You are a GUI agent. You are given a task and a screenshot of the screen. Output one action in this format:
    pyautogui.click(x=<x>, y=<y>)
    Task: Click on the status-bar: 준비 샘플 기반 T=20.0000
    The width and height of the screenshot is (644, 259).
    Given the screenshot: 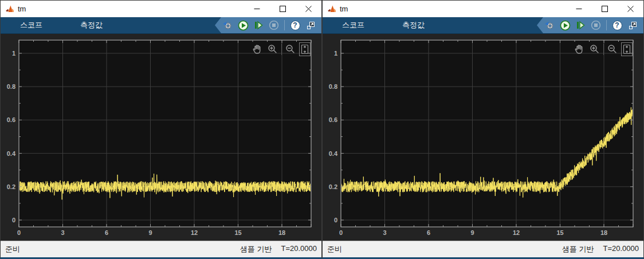 What is the action you would take?
    pyautogui.click(x=161, y=249)
    